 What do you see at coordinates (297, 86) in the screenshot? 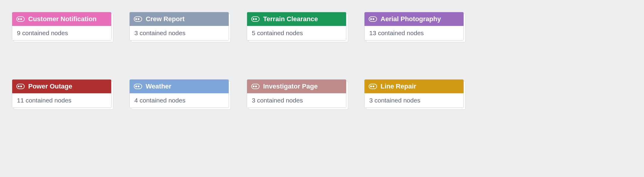
I see `card-header: Investigator Page` at bounding box center [297, 86].